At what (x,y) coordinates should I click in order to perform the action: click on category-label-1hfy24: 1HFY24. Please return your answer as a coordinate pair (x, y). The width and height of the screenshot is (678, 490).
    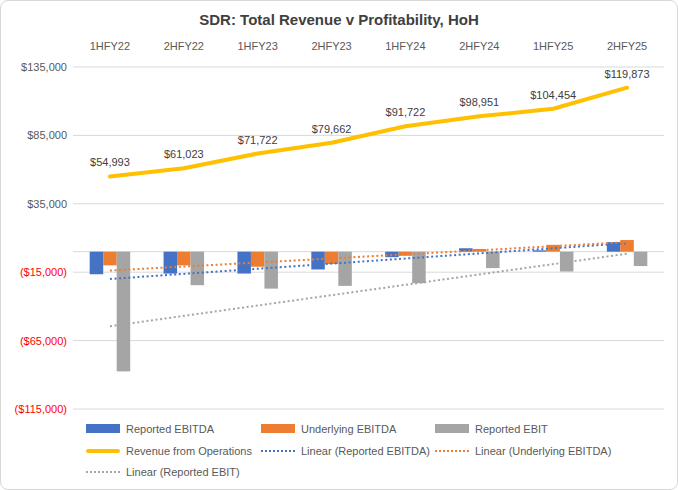
    Looking at the image, I should click on (405, 46).